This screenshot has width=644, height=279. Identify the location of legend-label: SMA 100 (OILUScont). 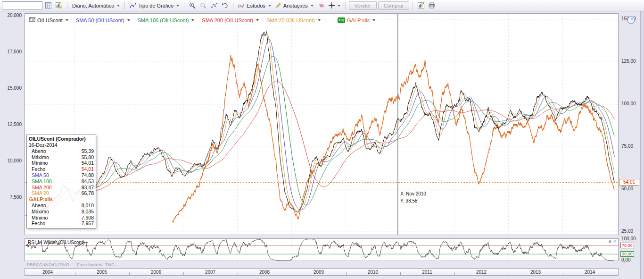
(163, 20).